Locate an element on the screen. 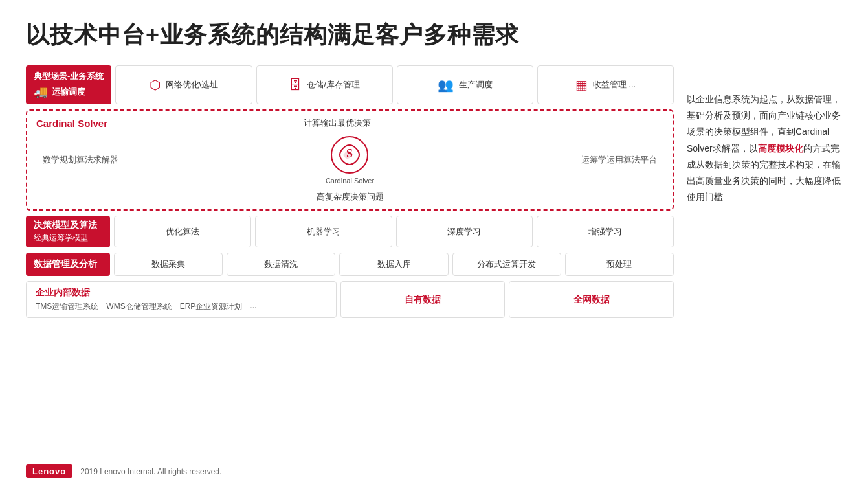  ml-label: 机器学习 is located at coordinates (324, 232).